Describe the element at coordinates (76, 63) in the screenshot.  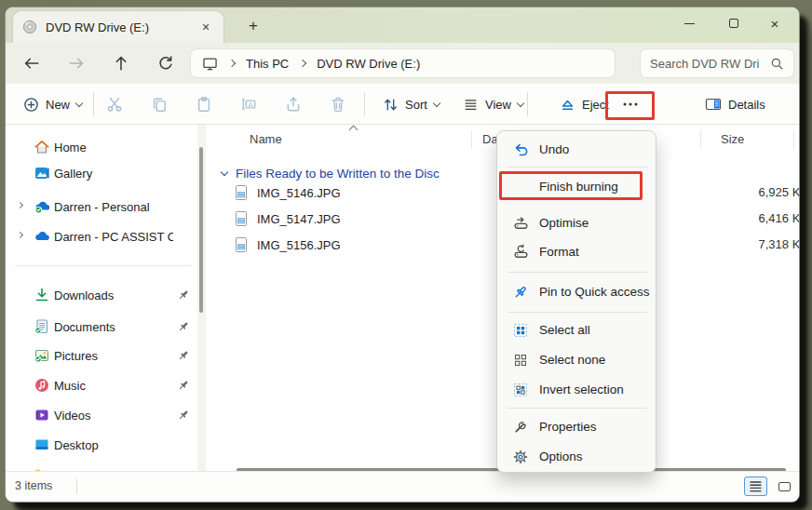
I see `forward-icon` at that location.